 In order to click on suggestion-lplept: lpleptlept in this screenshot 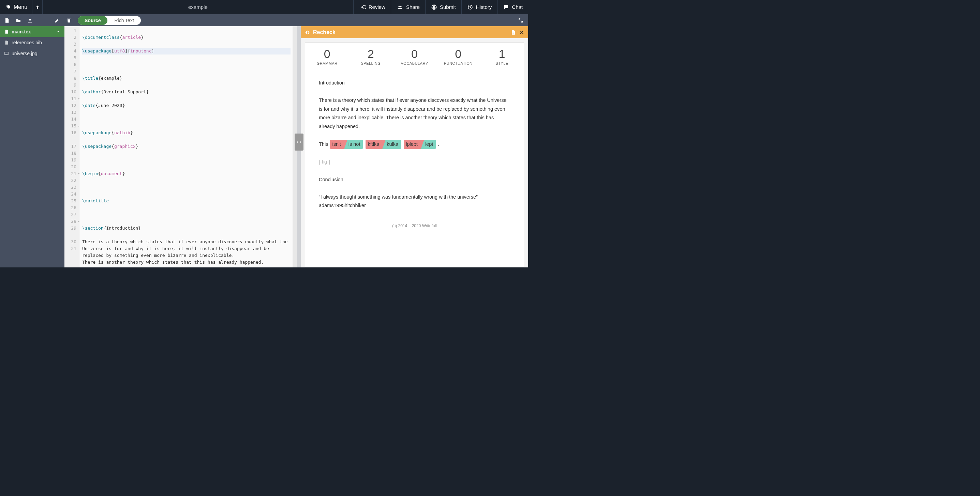, I will do `click(420, 144)`.